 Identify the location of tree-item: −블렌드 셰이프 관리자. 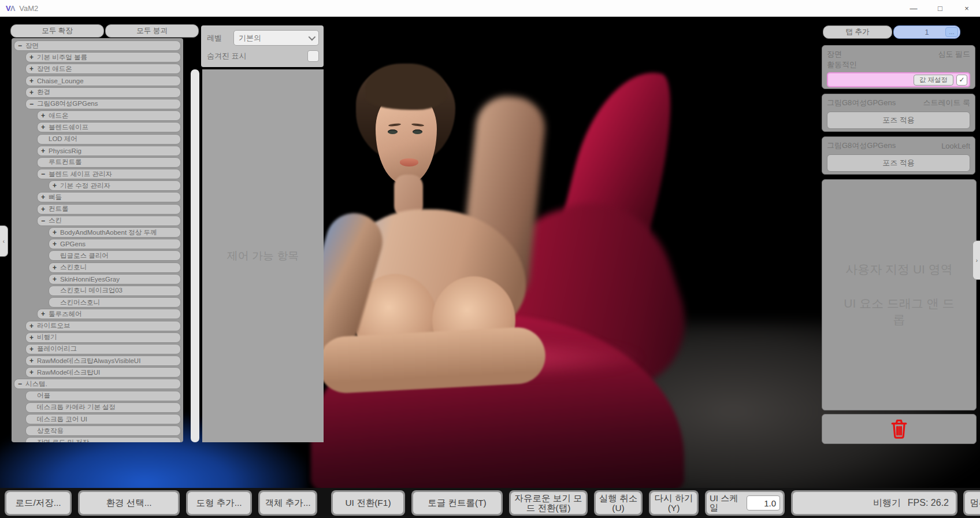
(109, 174).